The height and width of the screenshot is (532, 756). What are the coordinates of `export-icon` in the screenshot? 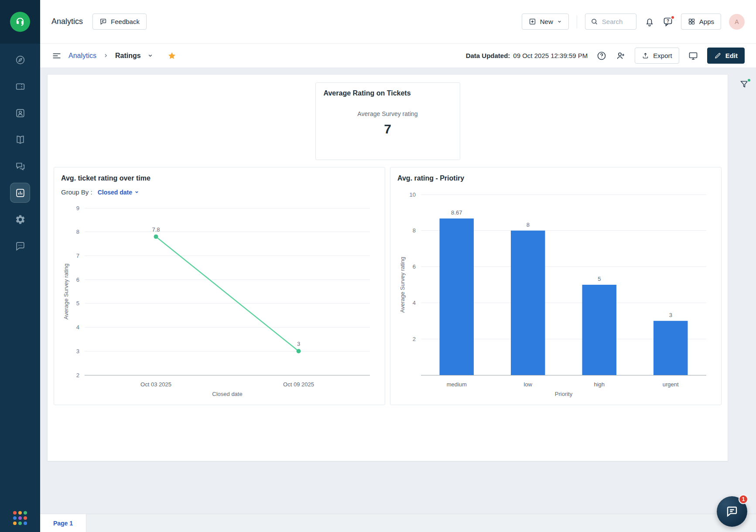 It's located at (646, 56).